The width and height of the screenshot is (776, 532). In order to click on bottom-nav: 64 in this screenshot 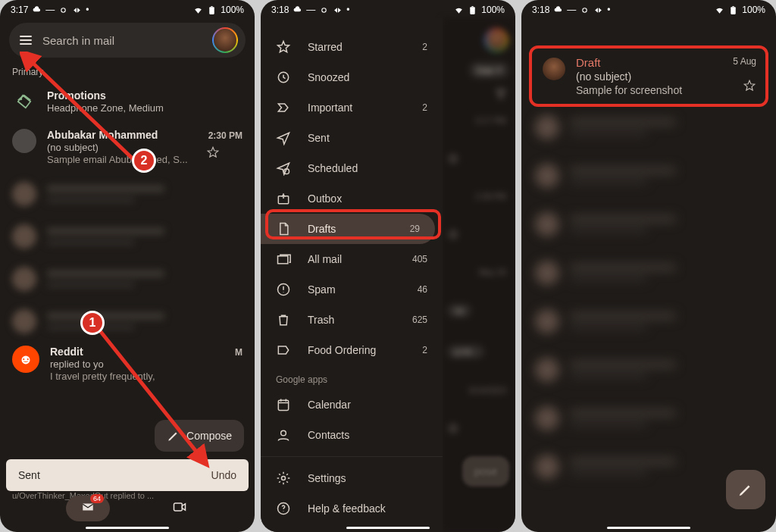, I will do `click(127, 509)`.